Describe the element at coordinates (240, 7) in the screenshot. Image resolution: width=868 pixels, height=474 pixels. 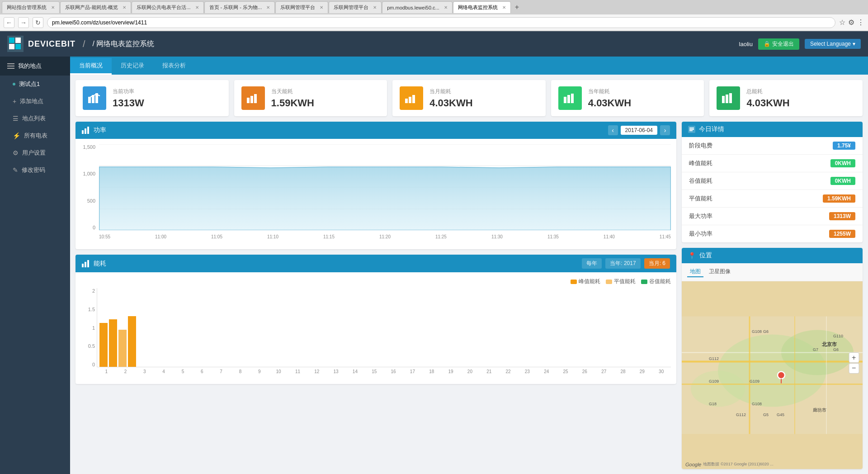
I see `tab-4: 首页 - 乐联网 - 乐为物... ✕` at that location.